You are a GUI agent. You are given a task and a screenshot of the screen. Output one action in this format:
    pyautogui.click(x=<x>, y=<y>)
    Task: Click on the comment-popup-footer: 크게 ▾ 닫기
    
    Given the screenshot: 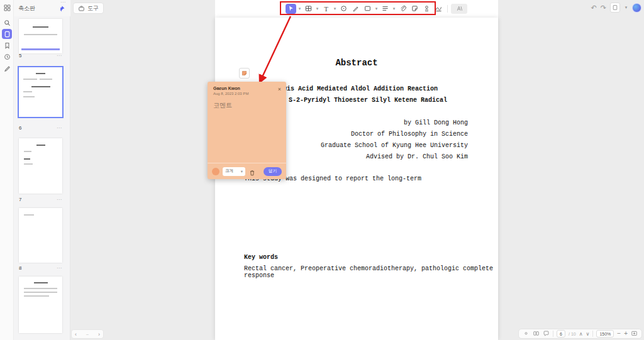 What is the action you would take?
    pyautogui.click(x=247, y=171)
    